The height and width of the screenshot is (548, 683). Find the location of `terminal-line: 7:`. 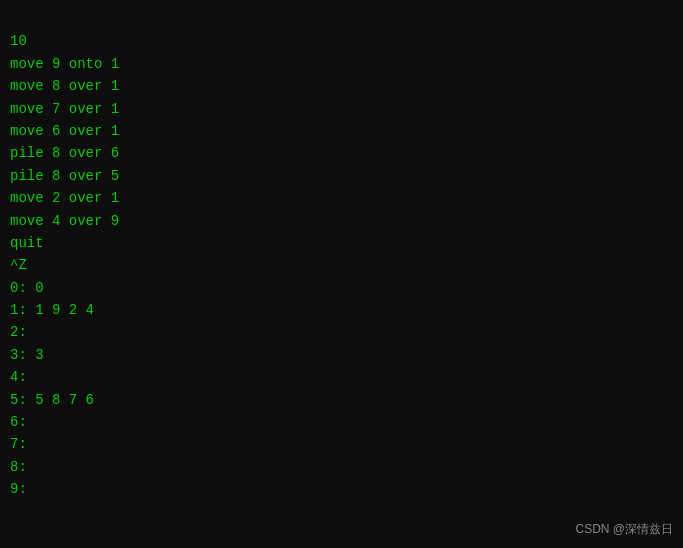

terminal-line: 7: is located at coordinates (342, 444).